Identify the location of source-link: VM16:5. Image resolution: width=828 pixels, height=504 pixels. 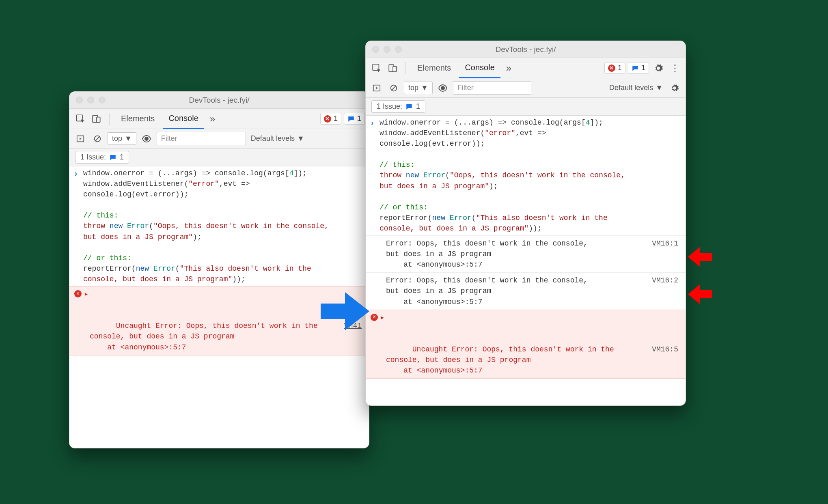
(665, 349).